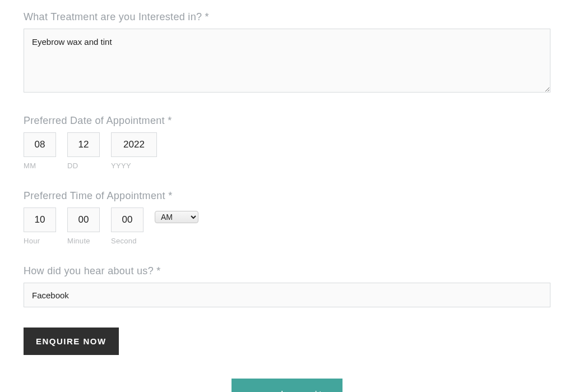 This screenshot has width=574, height=392. Describe the element at coordinates (40, 145) in the screenshot. I see `month-input` at that location.